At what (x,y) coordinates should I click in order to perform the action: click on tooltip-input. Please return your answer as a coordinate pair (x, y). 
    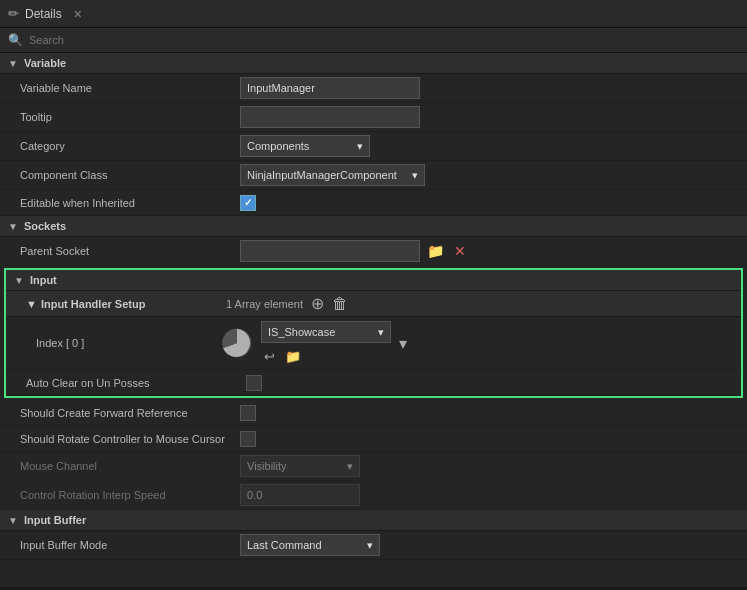
    Looking at the image, I should click on (330, 117).